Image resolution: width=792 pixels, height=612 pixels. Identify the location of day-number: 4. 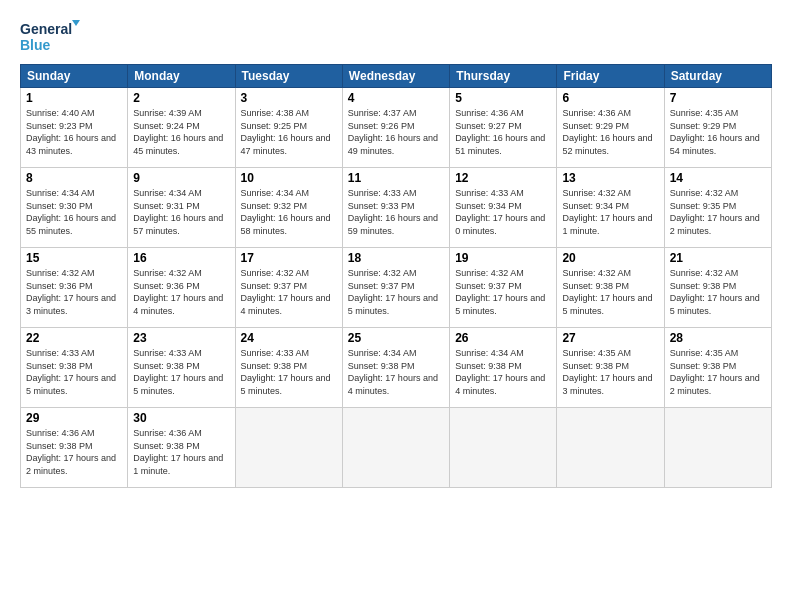
(396, 98).